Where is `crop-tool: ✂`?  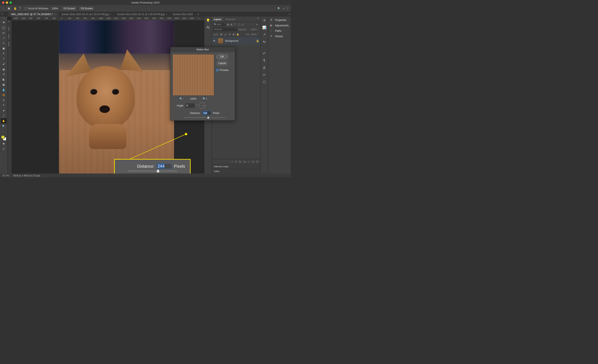 crop-tool: ✂ is located at coordinates (4, 43).